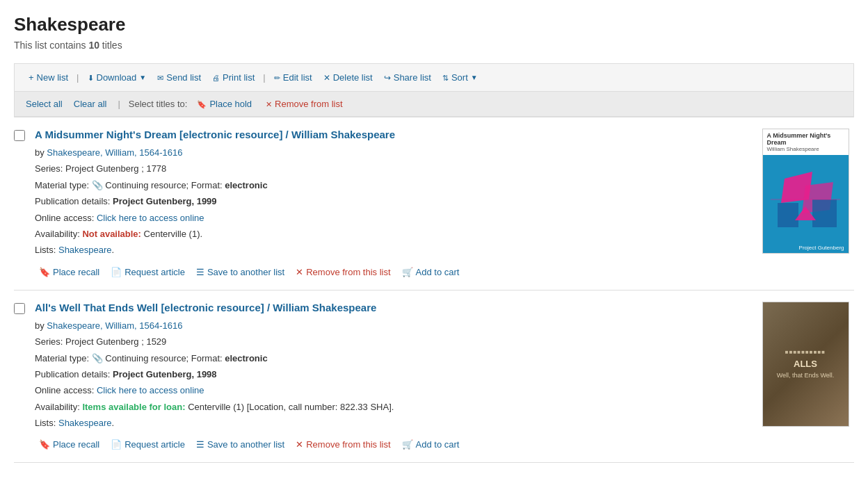  Describe the element at coordinates (147, 272) in the screenshot. I see `request-article-btn-0: 📄 Request article` at that location.